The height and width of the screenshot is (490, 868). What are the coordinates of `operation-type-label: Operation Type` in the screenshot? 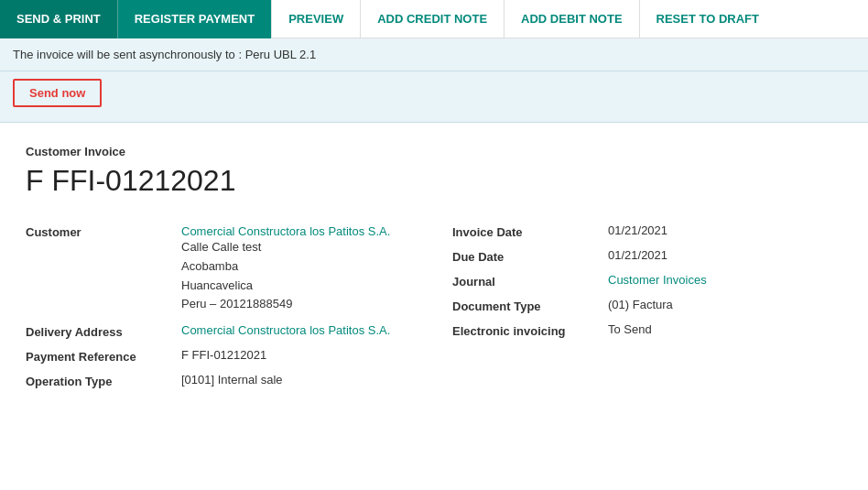 It's located at (99, 381).